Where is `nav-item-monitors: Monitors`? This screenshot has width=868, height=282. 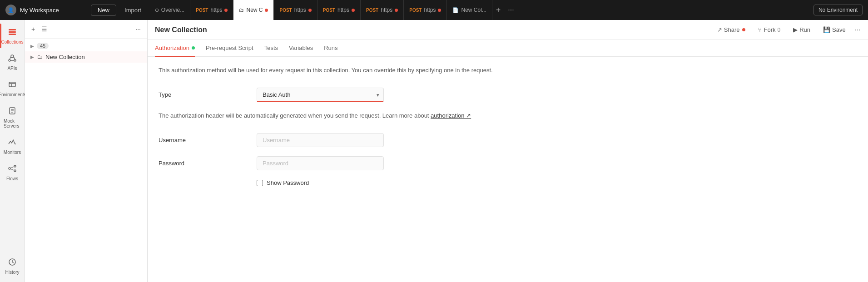
nav-item-monitors: Monitors is located at coordinates (12, 146).